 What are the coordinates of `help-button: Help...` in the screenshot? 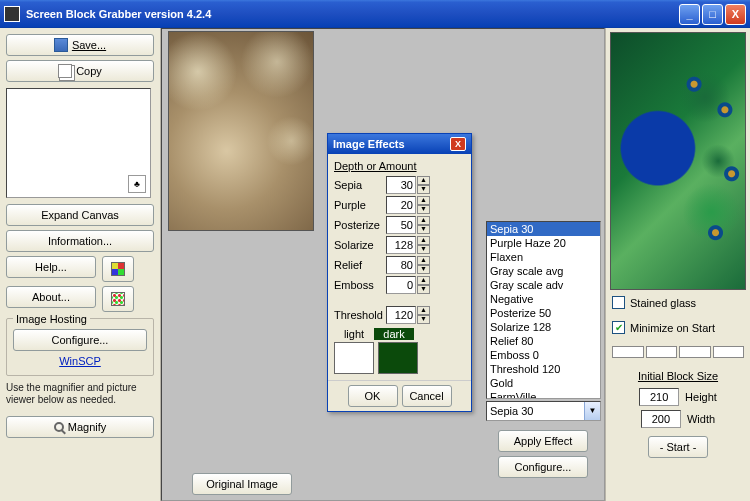 It's located at (51, 267).